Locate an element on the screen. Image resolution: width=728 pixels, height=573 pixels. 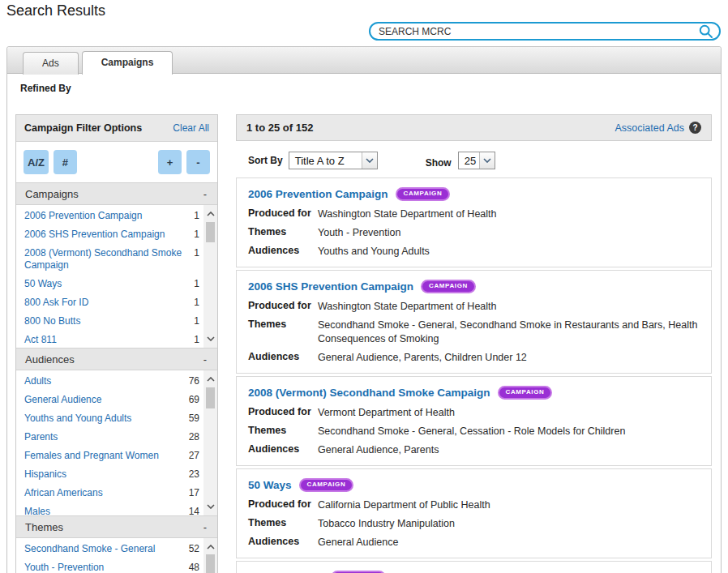
themes-row: Themes Youth - Prevention is located at coordinates (473, 233).